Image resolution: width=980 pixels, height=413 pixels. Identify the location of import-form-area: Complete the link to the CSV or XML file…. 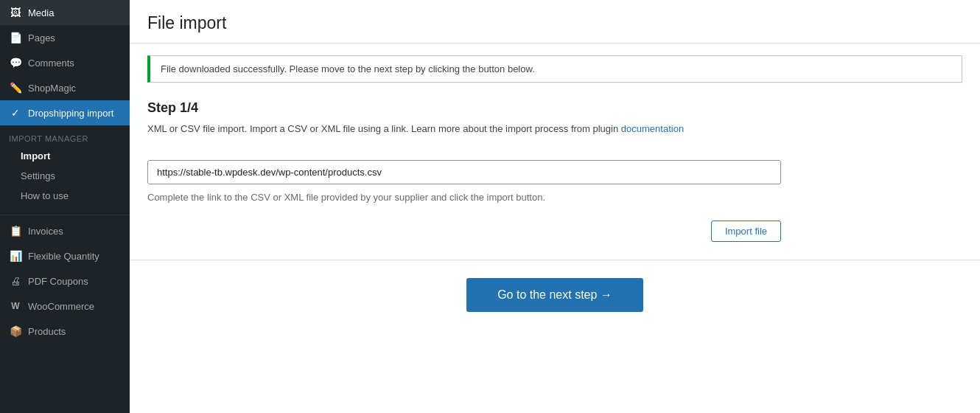
(555, 181).